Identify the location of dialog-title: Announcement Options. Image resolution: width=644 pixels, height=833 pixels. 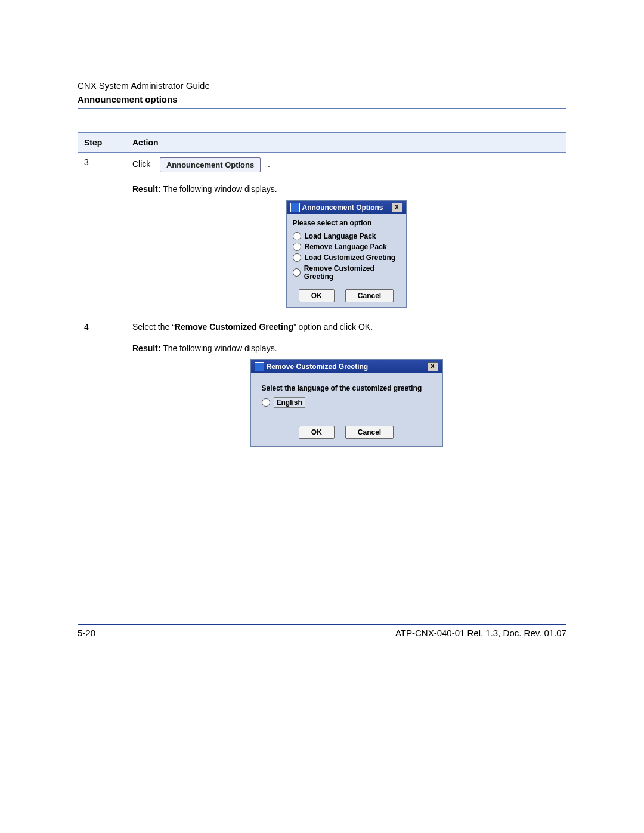
(343, 208).